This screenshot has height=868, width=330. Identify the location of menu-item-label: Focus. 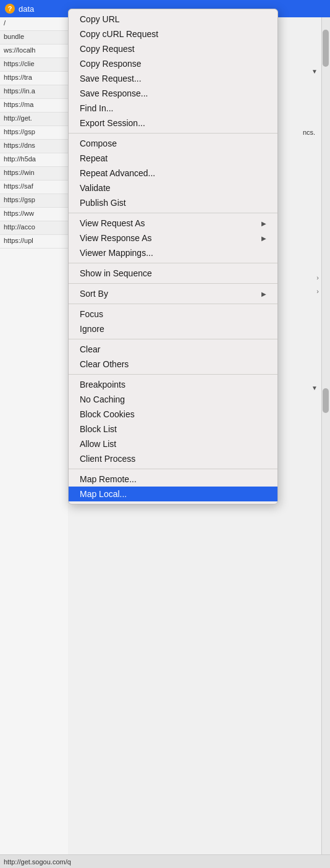
(91, 314).